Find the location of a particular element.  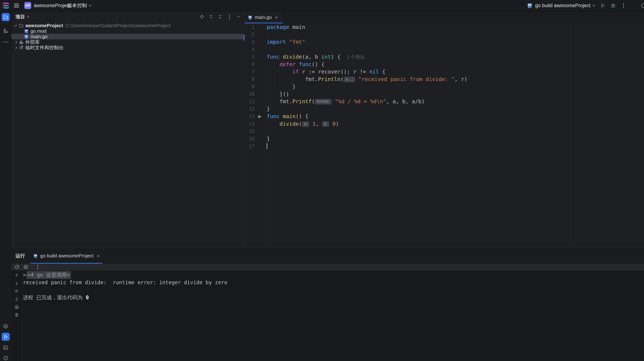

clear-console-button is located at coordinates (17, 315).